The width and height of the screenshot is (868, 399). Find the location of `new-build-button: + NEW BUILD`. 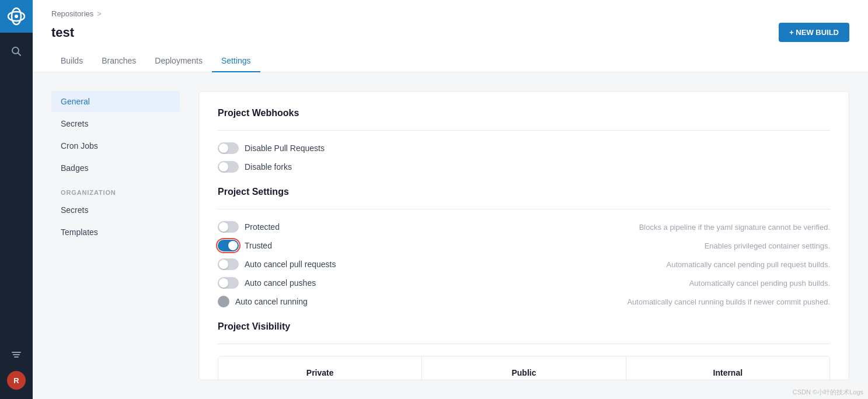

new-build-button: + NEW BUILD is located at coordinates (814, 33).